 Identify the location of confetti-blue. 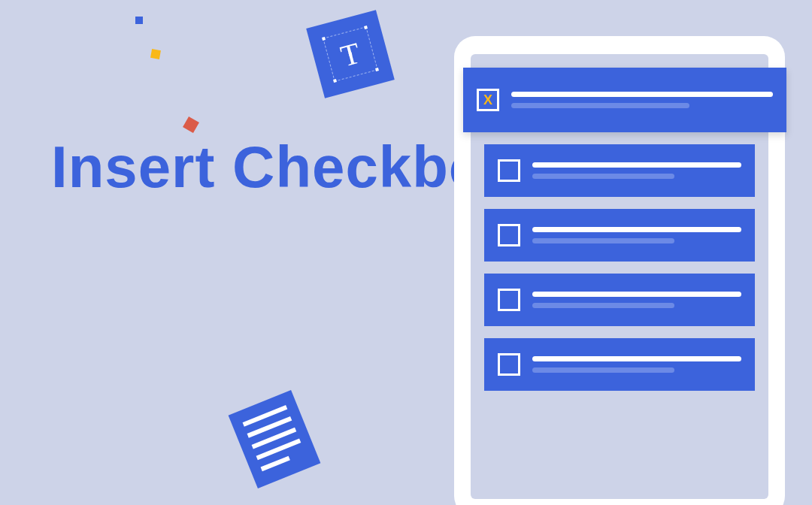
(139, 20).